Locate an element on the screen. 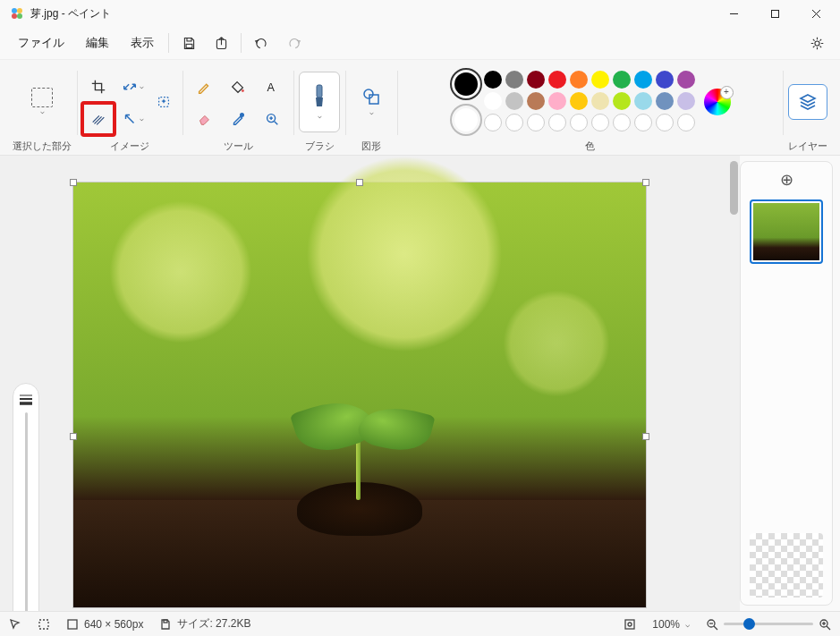  undo-button is located at coordinates (261, 43).